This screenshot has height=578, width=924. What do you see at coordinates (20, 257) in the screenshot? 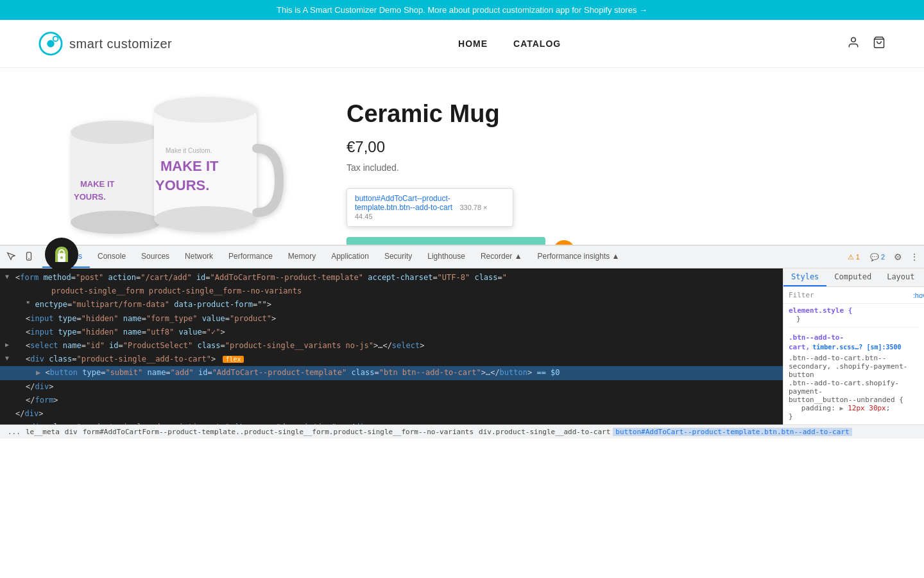
I see `devtools-tab-icons` at bounding box center [20, 257].